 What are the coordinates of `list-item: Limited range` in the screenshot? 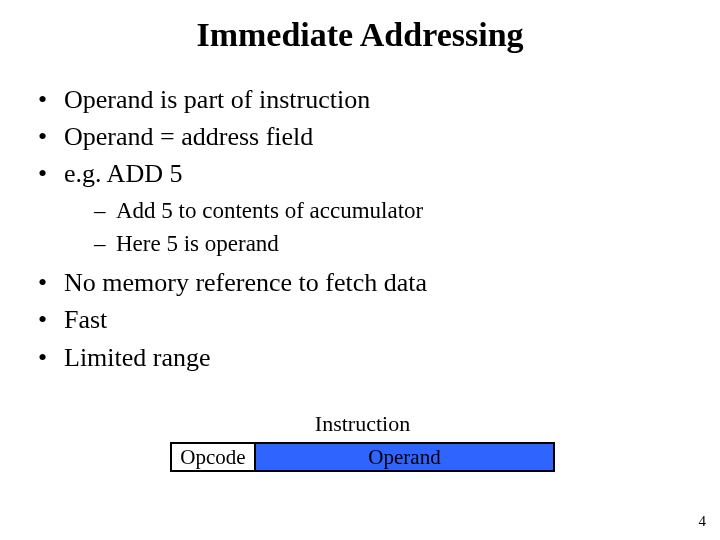 It's located at (360, 358).